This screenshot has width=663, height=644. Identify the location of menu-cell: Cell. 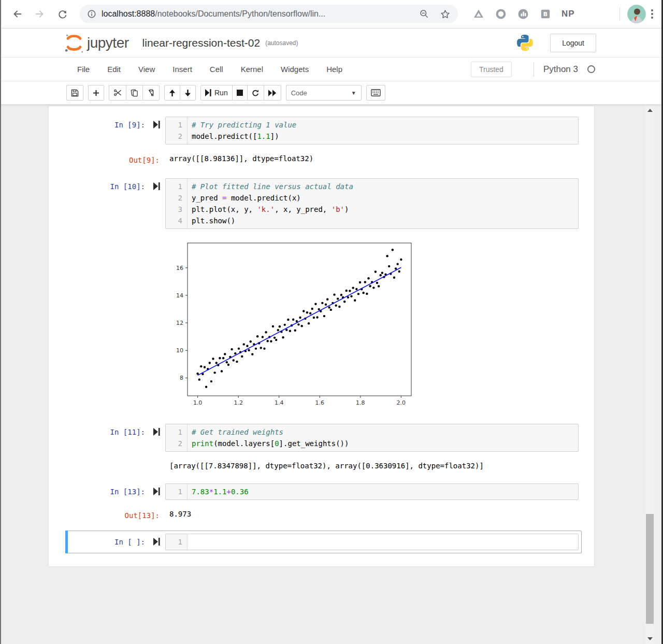
(217, 69).